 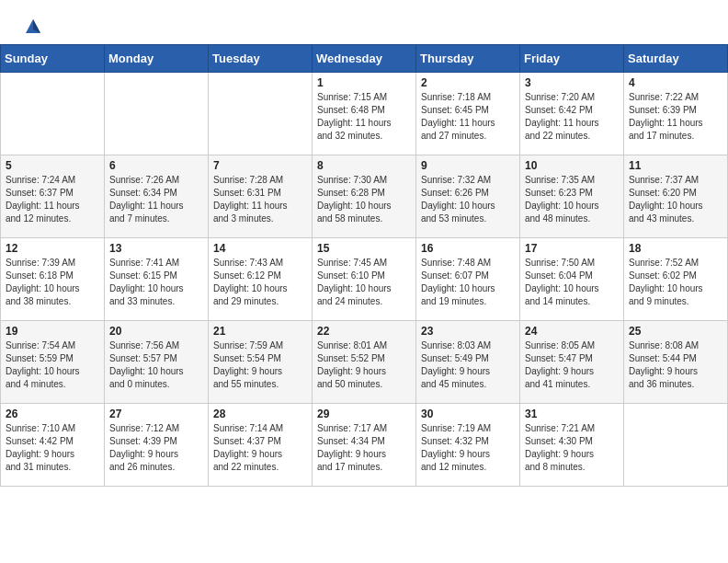 What do you see at coordinates (364, 114) in the screenshot?
I see `week-row-1: 1Sunrise: 7:15 AMSunset: 6:48 PMDaylight…` at bounding box center [364, 114].